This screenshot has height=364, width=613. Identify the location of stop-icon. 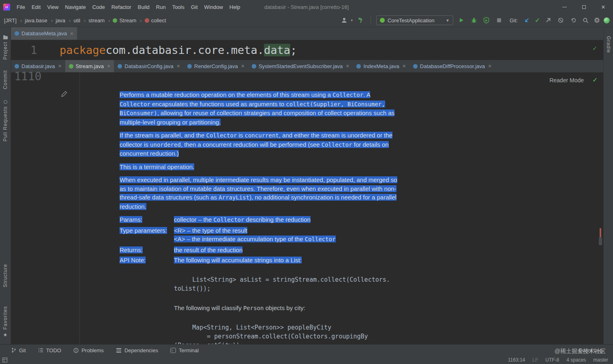
(499, 20).